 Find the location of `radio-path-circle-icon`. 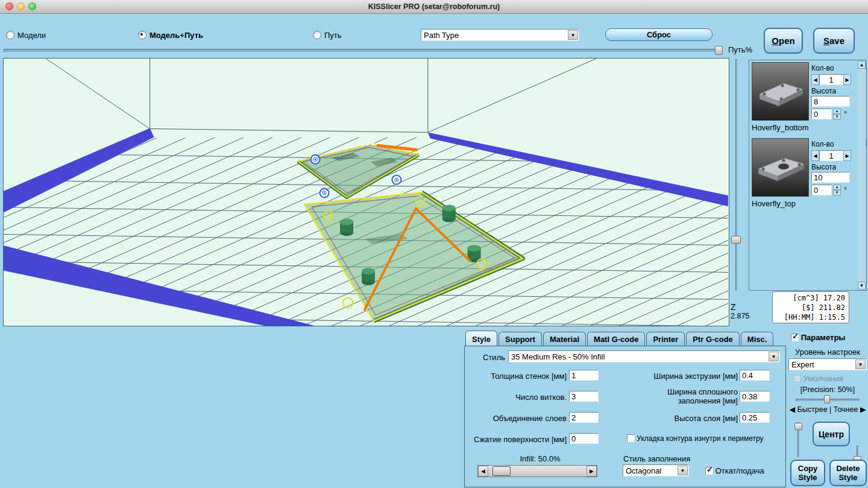

radio-path-circle-icon is located at coordinates (317, 35).